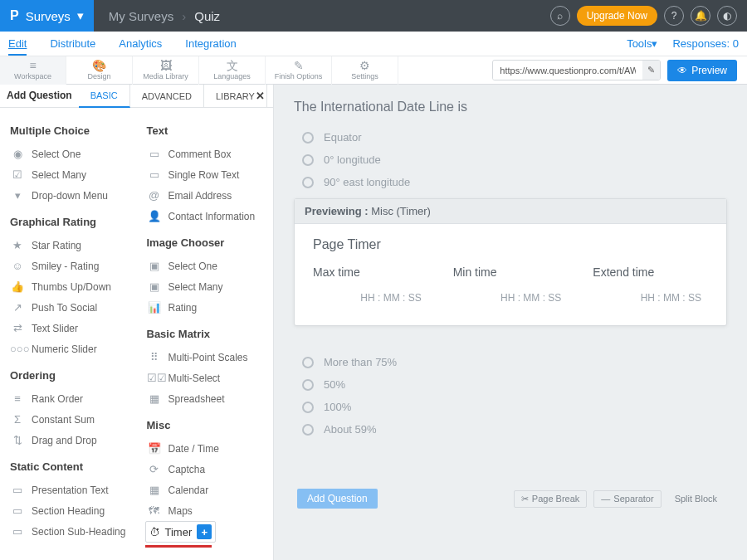 This screenshot has width=747, height=560. What do you see at coordinates (206, 511) in the screenshot?
I see `qtype-maps: 🗺Maps` at bounding box center [206, 511].